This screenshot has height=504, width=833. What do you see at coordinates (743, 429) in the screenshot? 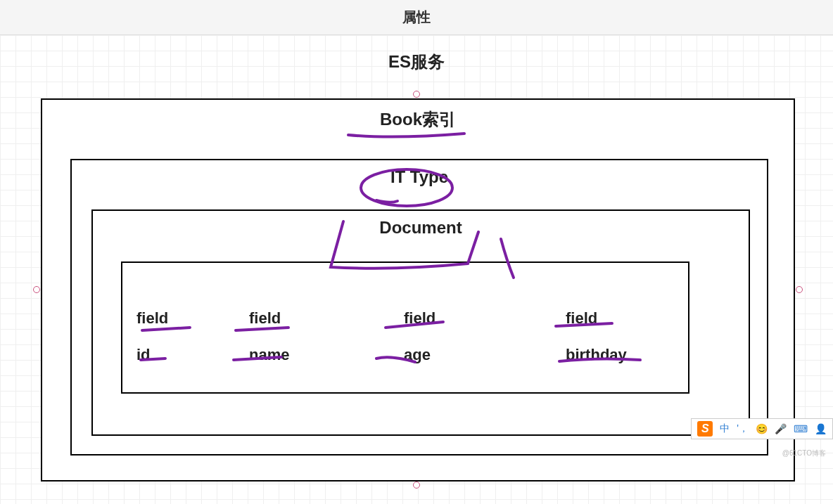
I see `ime-punct-indicator: '，` at bounding box center [743, 429].